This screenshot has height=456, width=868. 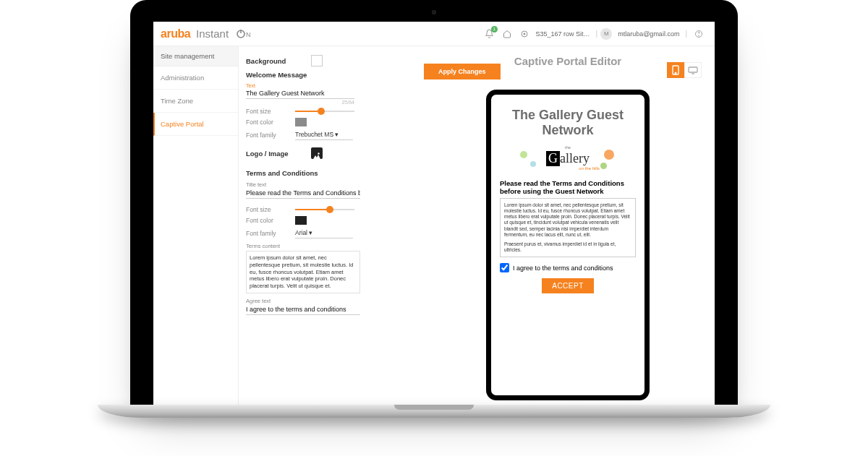 What do you see at coordinates (317, 61) in the screenshot?
I see `background-swatch` at bounding box center [317, 61].